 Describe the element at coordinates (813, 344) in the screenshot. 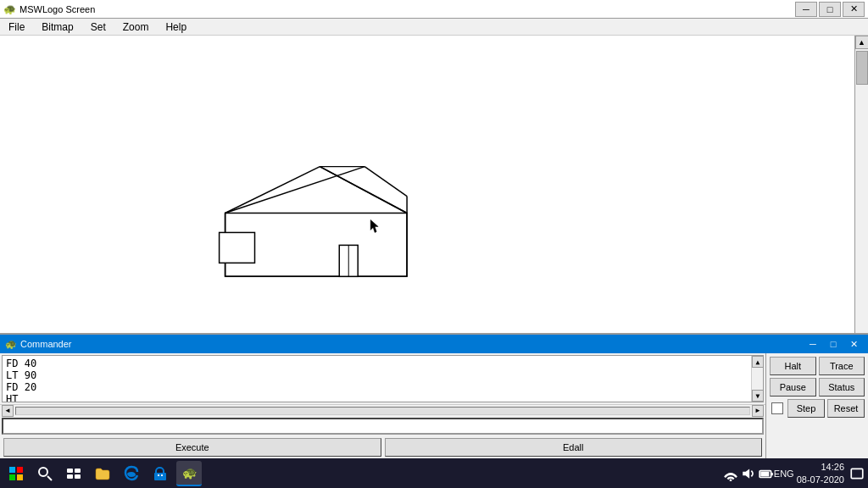

I see `commander-minimize: ─` at that location.